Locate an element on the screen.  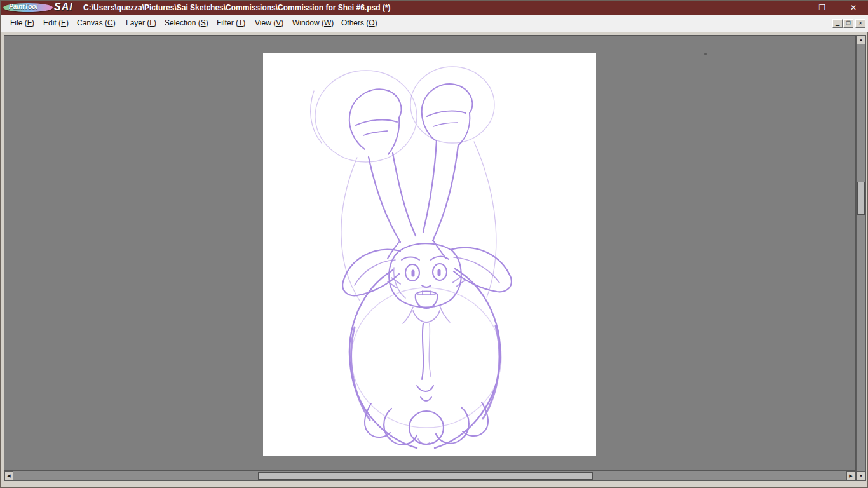
menu-edit-key: E is located at coordinates (64, 23).